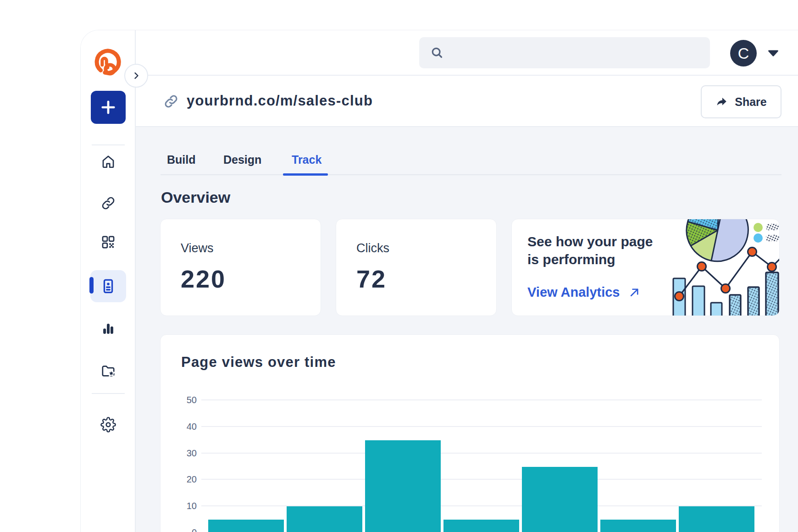  What do you see at coordinates (427, 279) in the screenshot?
I see `clicks-value: 72` at bounding box center [427, 279].